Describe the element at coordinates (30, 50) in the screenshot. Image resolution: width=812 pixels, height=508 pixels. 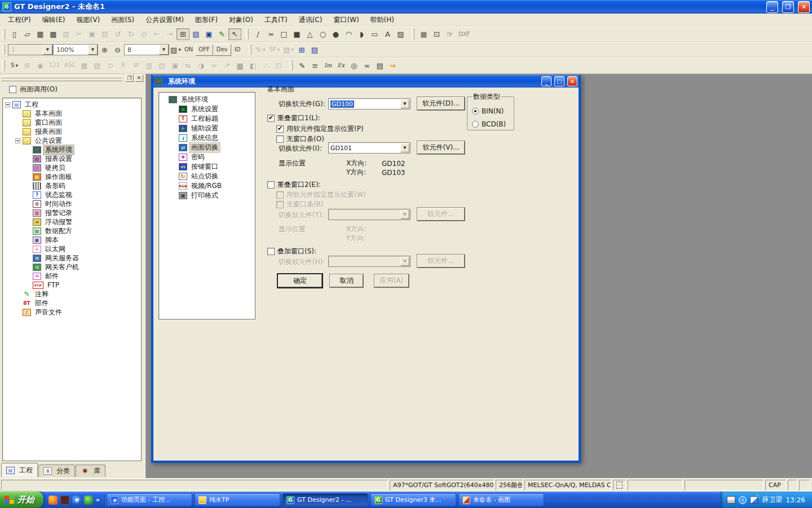
I see `screen-number-combo: 1` at that location.